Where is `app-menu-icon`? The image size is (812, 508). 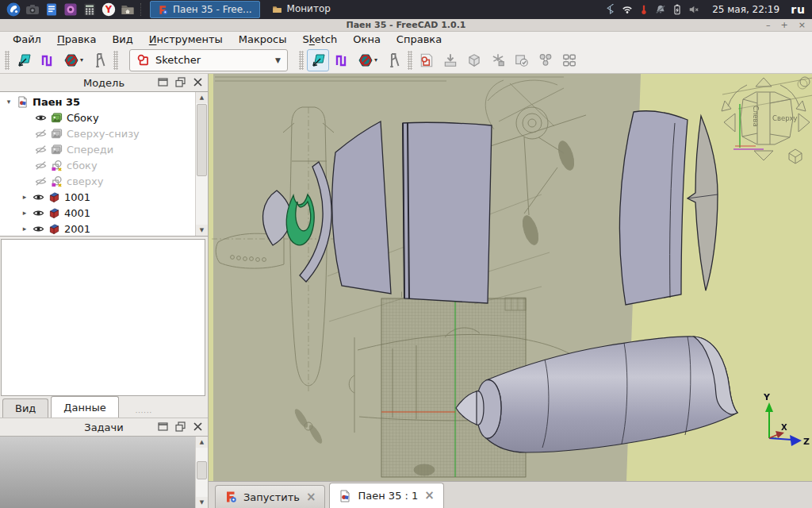
app-menu-icon is located at coordinates (13, 10).